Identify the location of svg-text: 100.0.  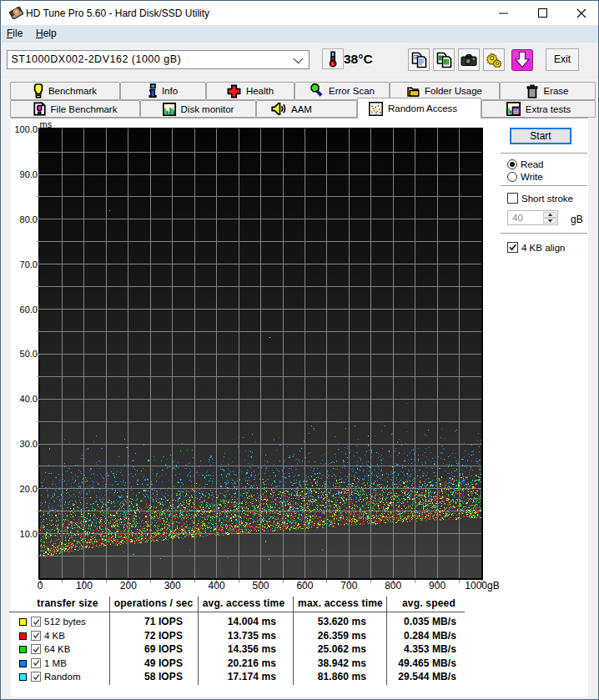
(26, 129).